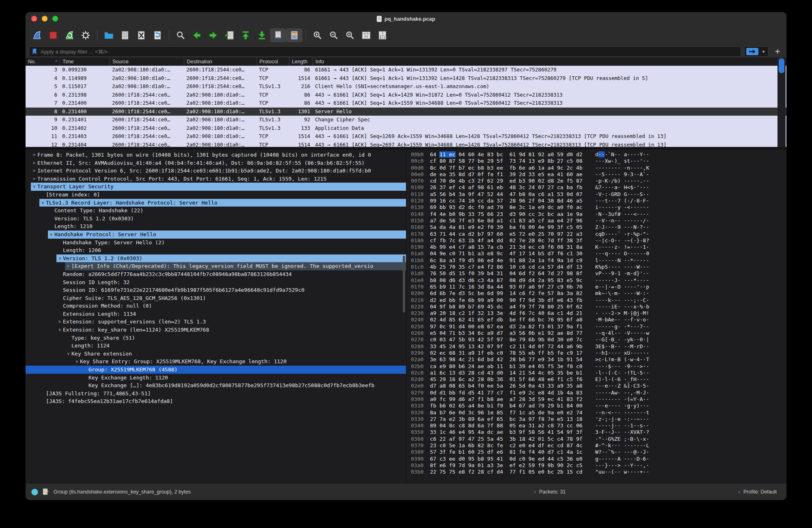 The width and height of the screenshot is (812, 528). Describe the element at coordinates (216, 362) in the screenshot. I see `detail-tree-row: >Key Share Entry: Group: X25519MLKEM768,…` at that location.